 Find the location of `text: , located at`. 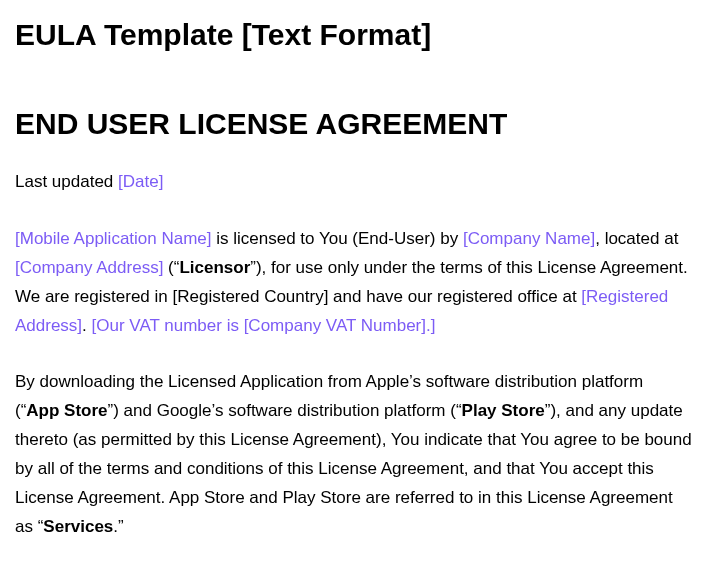

text: , located at is located at coordinates (636, 238).